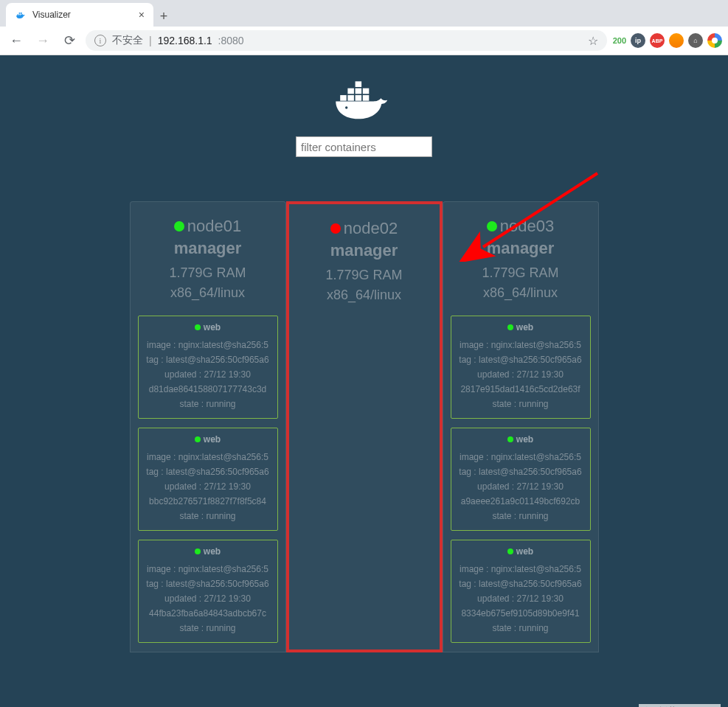 This screenshot has height=707, width=728. I want to click on filter-input, so click(364, 147).